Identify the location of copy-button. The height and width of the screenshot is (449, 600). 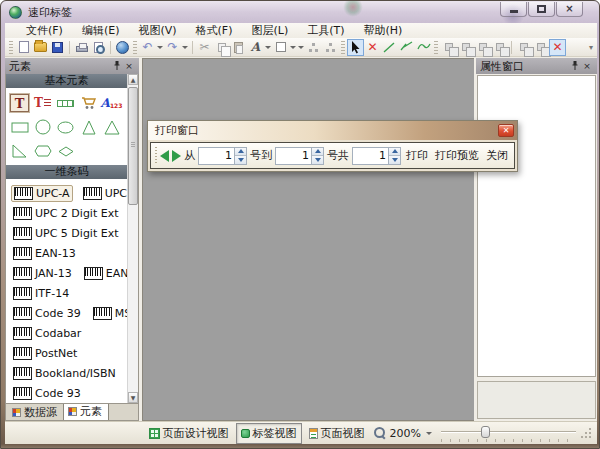
(222, 48).